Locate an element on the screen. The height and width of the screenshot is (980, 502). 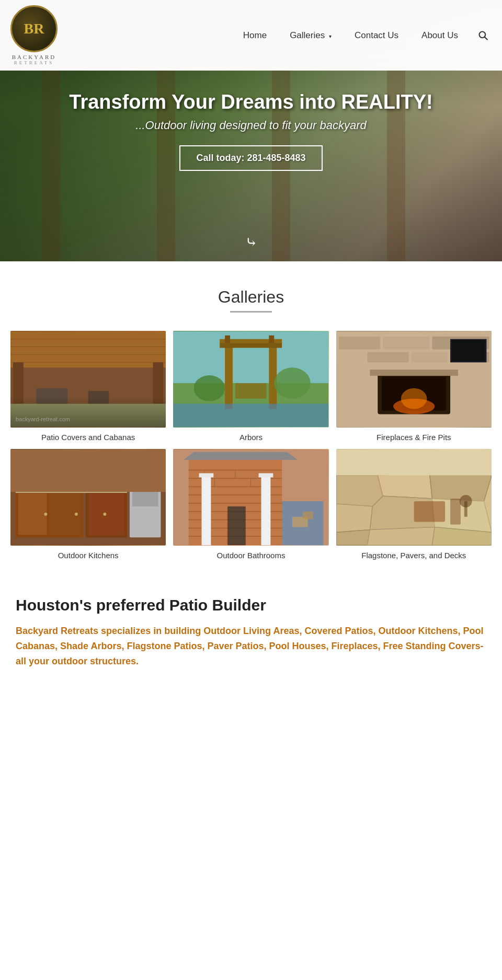
gallery-thumb-flagstone is located at coordinates (414, 498).